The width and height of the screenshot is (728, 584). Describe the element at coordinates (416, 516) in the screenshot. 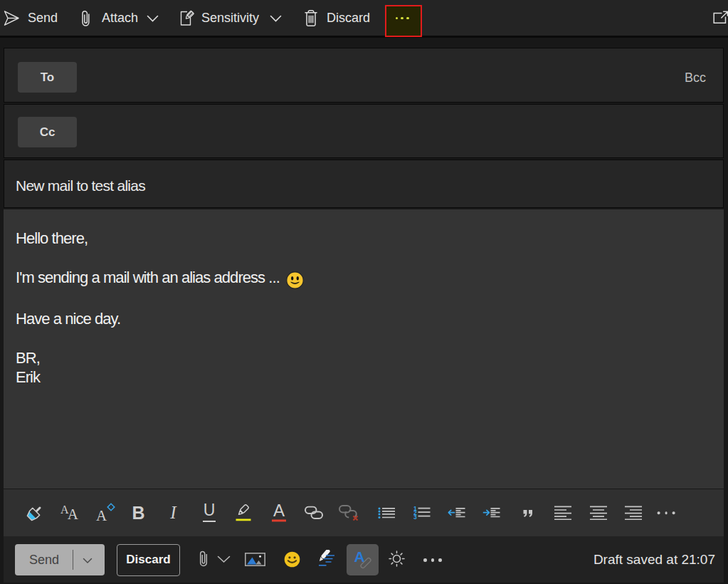

I see `svg-text: 3` at that location.